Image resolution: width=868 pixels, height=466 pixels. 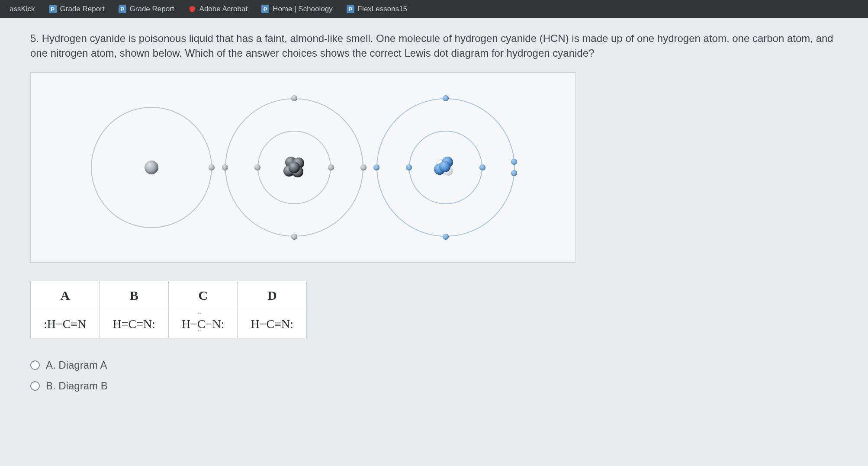 I want to click on question-number: 5., so click(x=35, y=38).